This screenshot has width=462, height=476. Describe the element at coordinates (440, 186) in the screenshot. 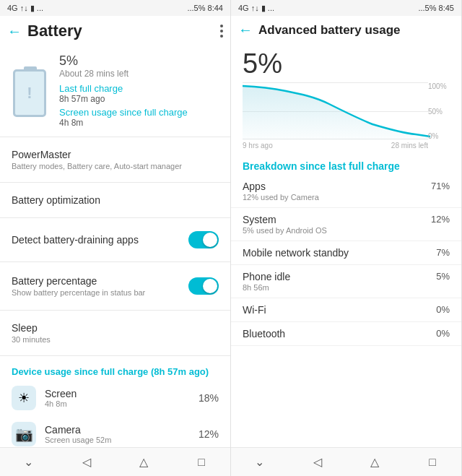

I see `breakdown-pct-0: 71%` at that location.